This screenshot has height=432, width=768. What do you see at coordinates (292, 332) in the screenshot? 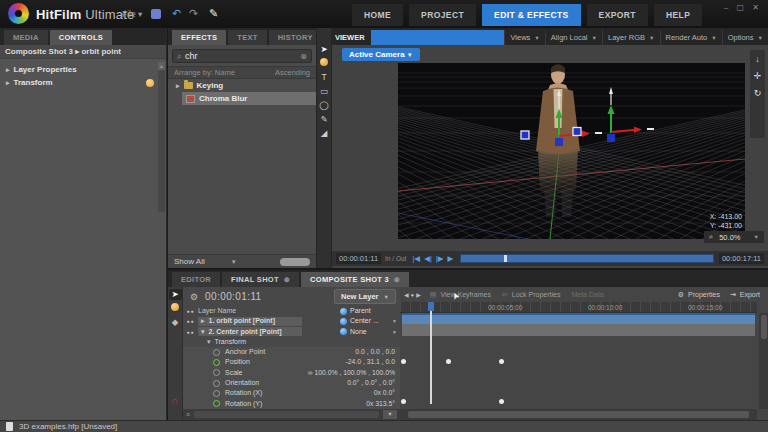
I see `layer-row-center-point: ●● ▾2. Center point [Point] None▼` at bounding box center [292, 332].